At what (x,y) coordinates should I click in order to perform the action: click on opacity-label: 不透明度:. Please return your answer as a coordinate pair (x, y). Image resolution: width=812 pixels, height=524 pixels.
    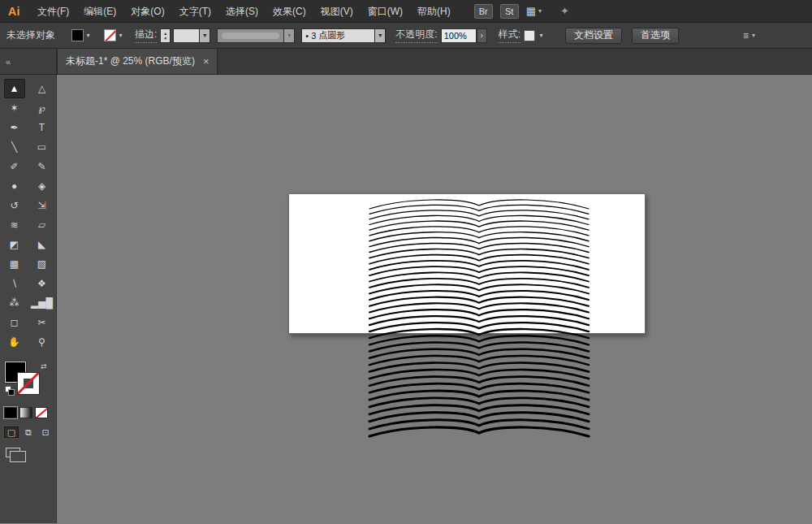
    Looking at the image, I should click on (416, 36).